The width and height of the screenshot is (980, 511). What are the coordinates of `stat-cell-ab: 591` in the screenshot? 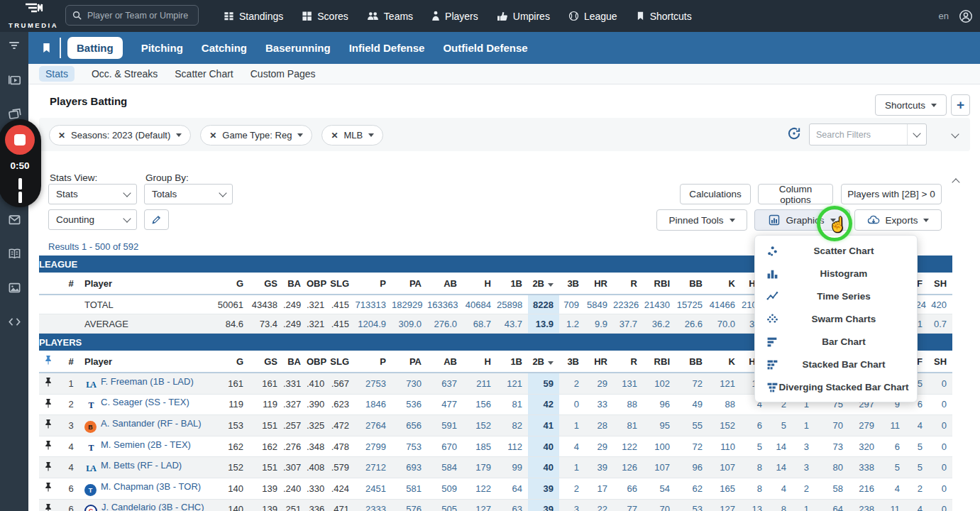 It's located at (445, 426).